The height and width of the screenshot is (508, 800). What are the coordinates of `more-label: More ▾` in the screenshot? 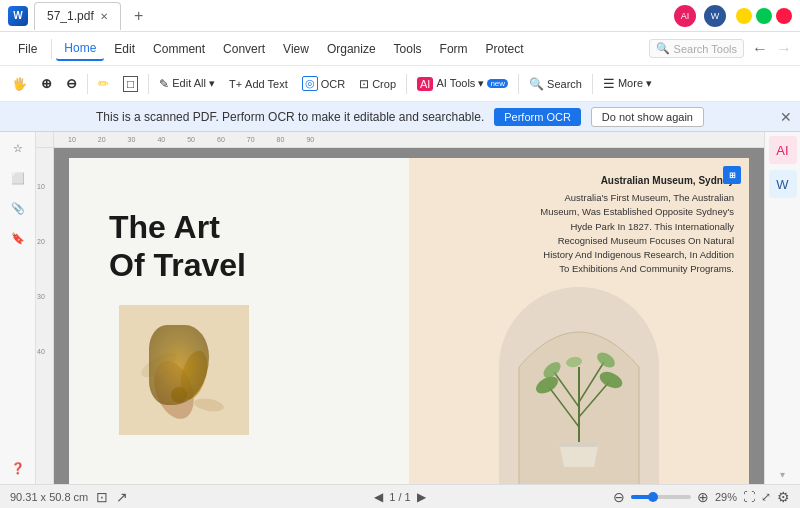 It's located at (635, 84).